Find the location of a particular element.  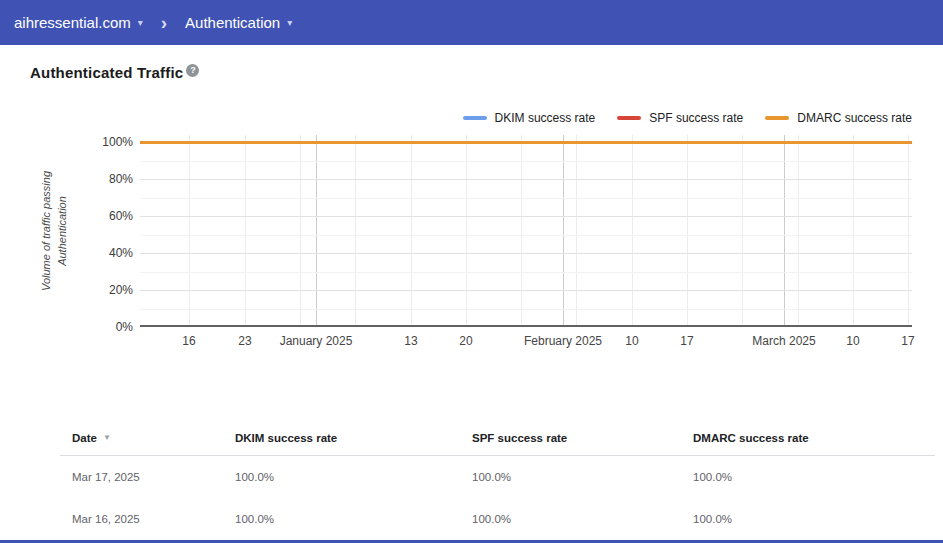

table-body: Mar 17, 2025100.0%100.0%100.0%Mar 16, 20… is located at coordinates (498, 498).